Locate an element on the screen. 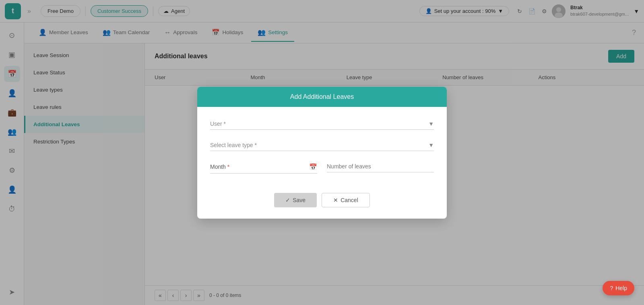 This screenshot has height=305, width=644. month-field: Month *📅 is located at coordinates (264, 167).